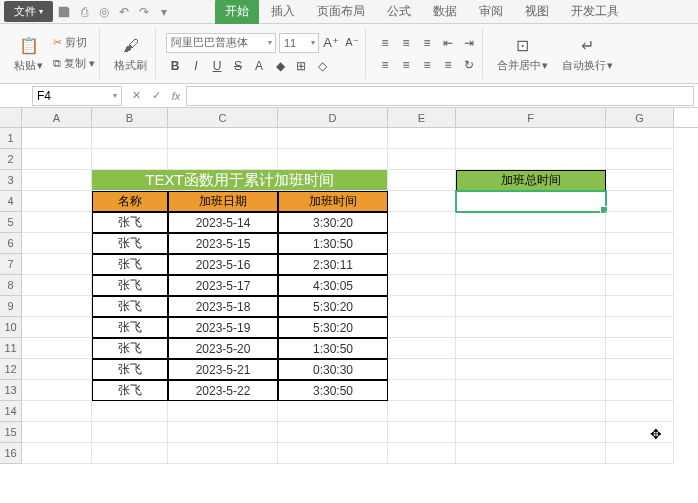 This screenshot has width=698, height=503. Describe the element at coordinates (11, 348) in the screenshot. I see `row-header: 11` at that location.